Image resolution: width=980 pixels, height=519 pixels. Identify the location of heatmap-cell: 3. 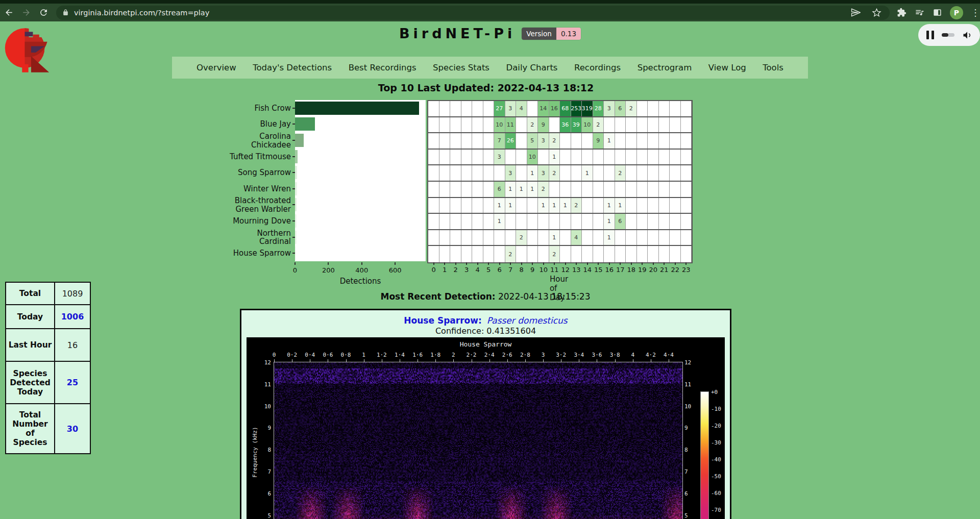
(544, 173).